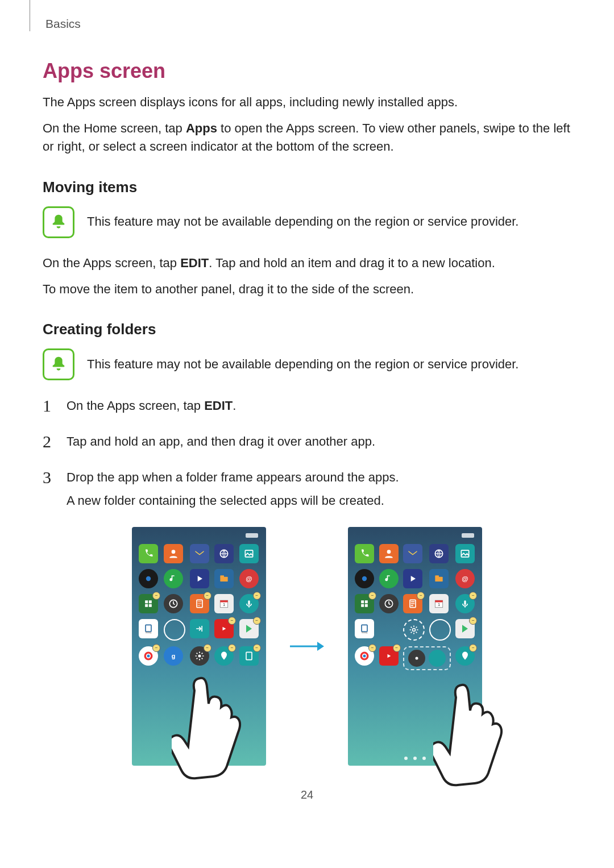  Describe the element at coordinates (307, 222) in the screenshot. I see `note-moving-items: This feature may not be available depend…` at that location.